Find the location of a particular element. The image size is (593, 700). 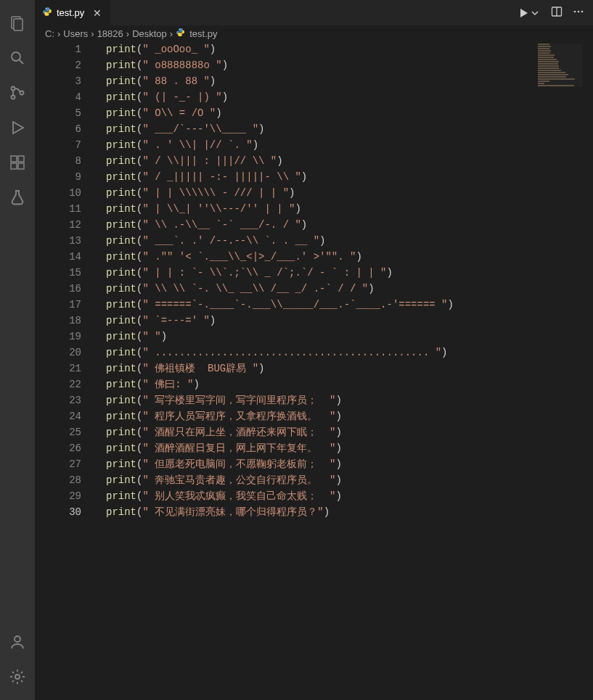

run-icon is located at coordinates (531, 13).